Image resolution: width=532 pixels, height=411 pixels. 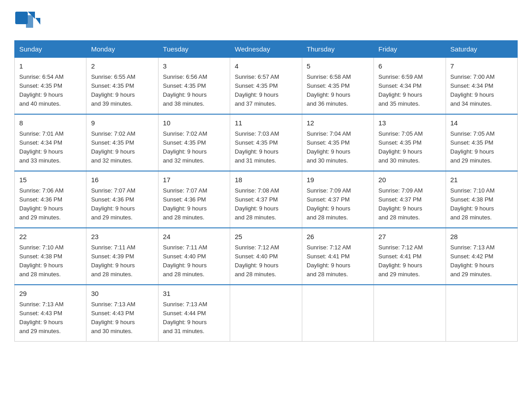 I want to click on day-info: Sunrise: 7:11 AMSunset: 4:39 PMDaylight:…, so click(x=122, y=261).